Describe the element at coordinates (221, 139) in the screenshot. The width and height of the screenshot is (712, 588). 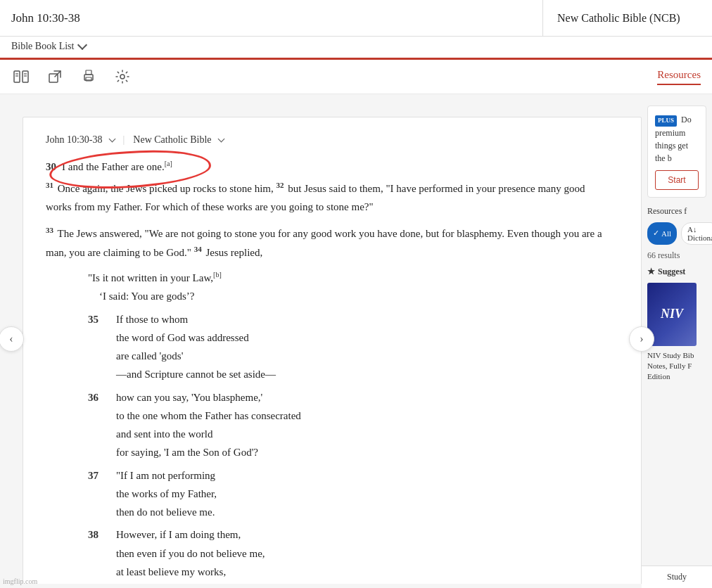
I see `version-chevron` at that location.